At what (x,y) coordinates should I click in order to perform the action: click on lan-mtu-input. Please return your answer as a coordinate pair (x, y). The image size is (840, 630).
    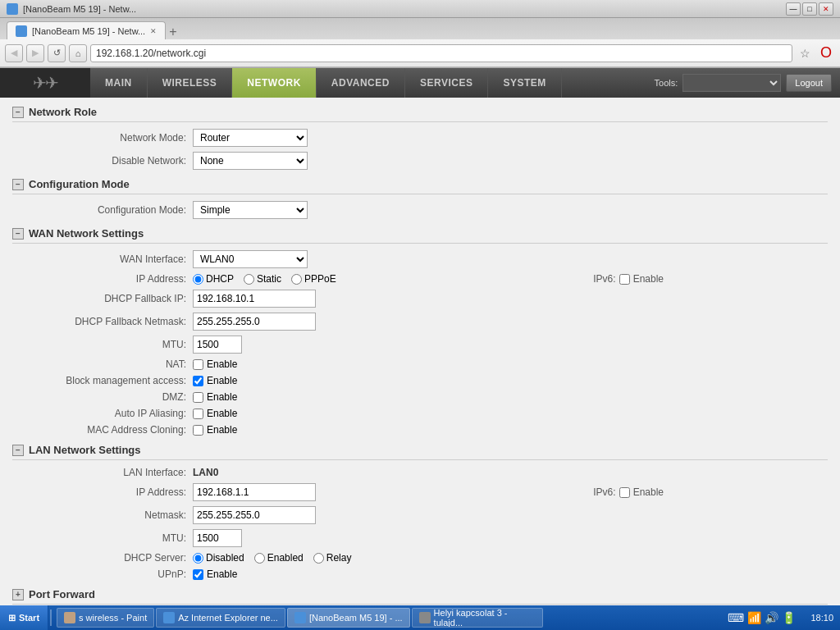
    Looking at the image, I should click on (217, 538).